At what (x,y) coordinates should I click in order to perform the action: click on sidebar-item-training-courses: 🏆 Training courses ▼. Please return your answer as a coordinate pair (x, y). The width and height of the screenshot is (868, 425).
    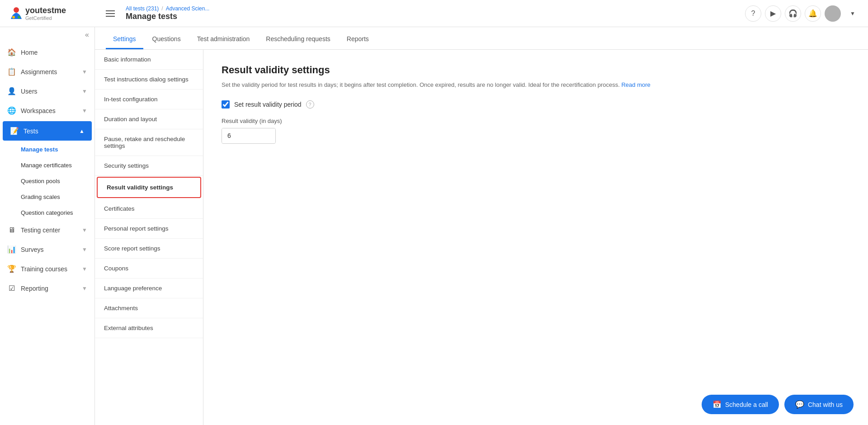
    Looking at the image, I should click on (47, 269).